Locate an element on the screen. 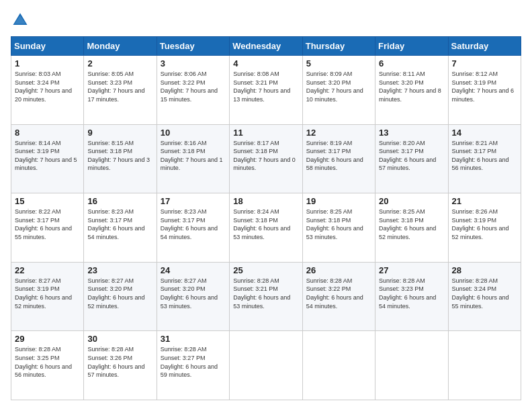 This screenshot has width=532, height=411. day-info: Sunrise: 8:17 AMSunset: 3:18 PMDaylight:… is located at coordinates (266, 156).